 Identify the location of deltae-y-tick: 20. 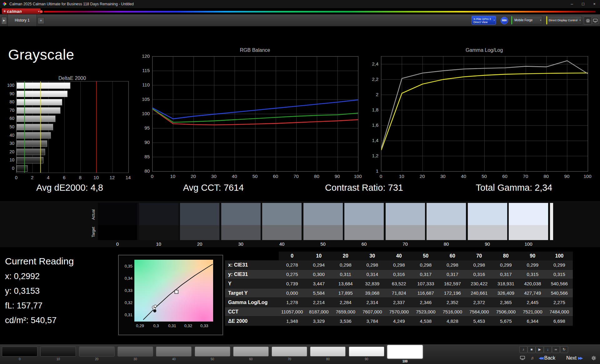
(10, 152).